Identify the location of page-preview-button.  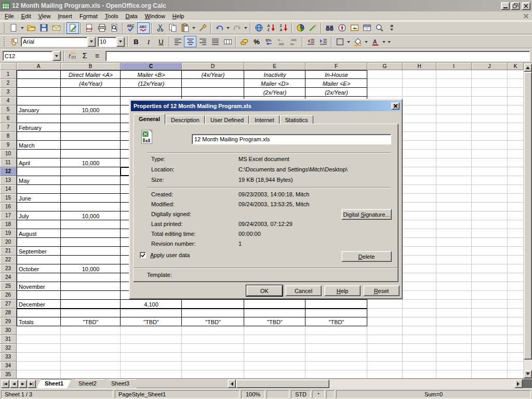
(114, 28).